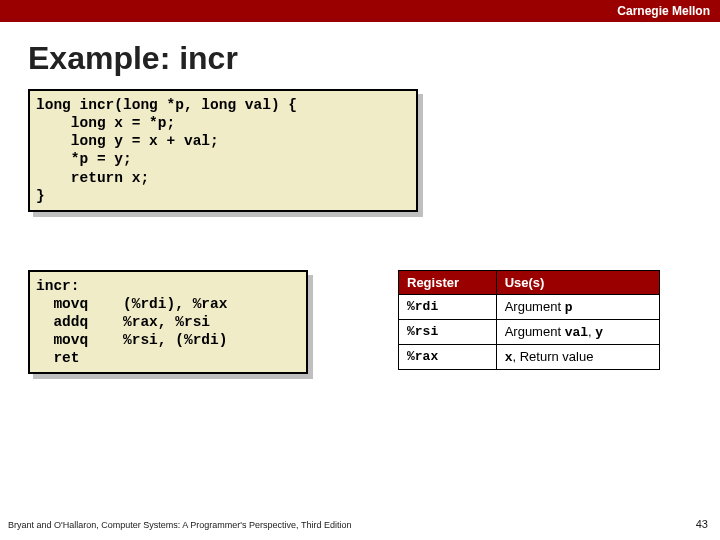  I want to click on asm-code: incr: movq (%rdi), %rax addq %rax, %rsi …, so click(168, 322).